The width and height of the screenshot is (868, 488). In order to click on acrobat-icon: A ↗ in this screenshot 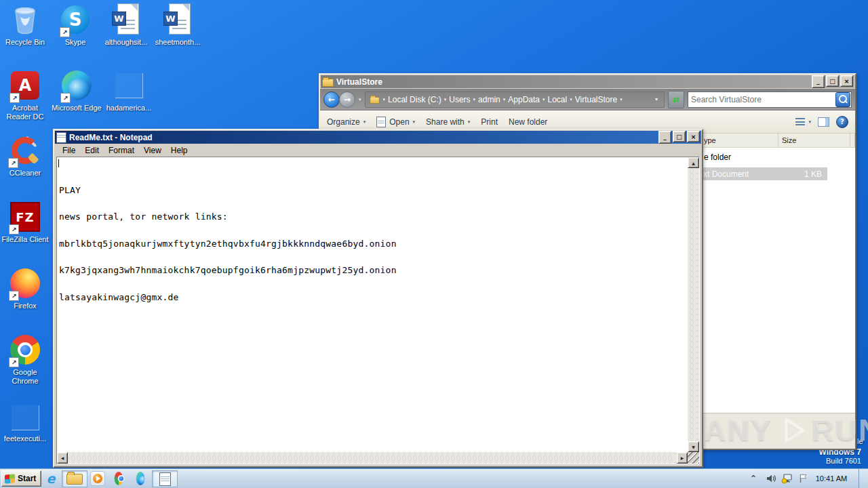, I will do `click(25, 85)`.